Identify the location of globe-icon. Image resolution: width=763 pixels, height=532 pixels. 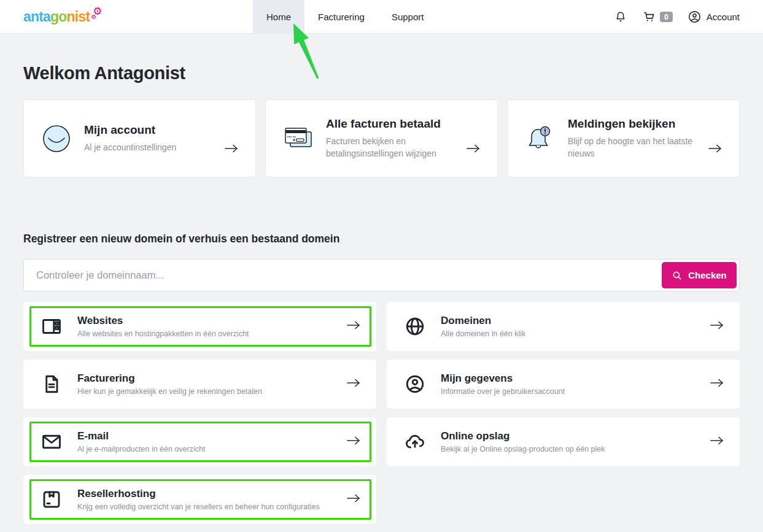
(415, 326).